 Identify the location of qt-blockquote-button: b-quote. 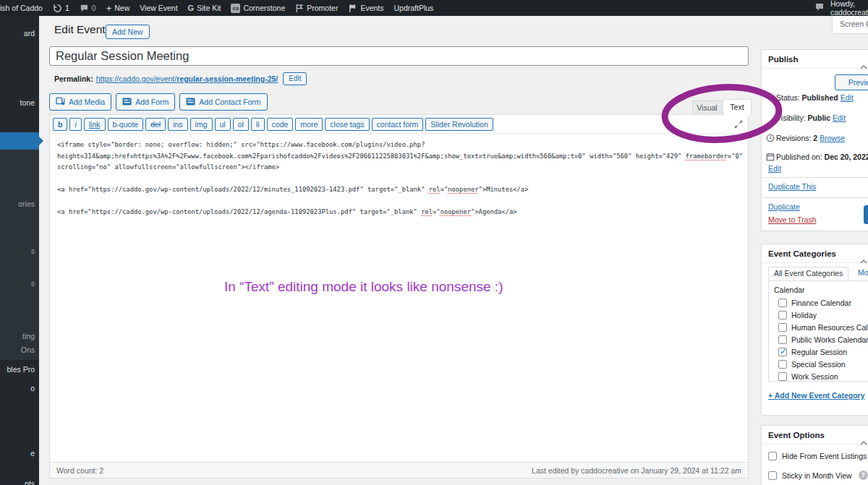
(126, 124).